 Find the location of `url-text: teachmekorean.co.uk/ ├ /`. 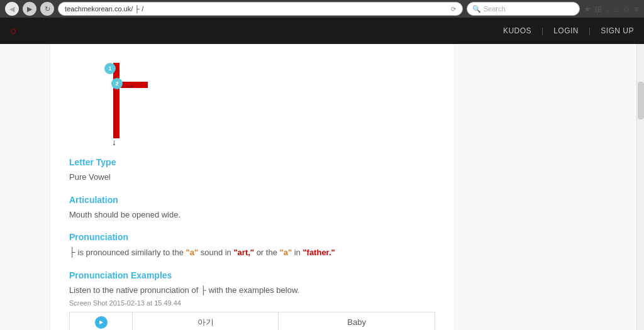

url-text: teachmekorean.co.uk/ ├ / is located at coordinates (104, 9).